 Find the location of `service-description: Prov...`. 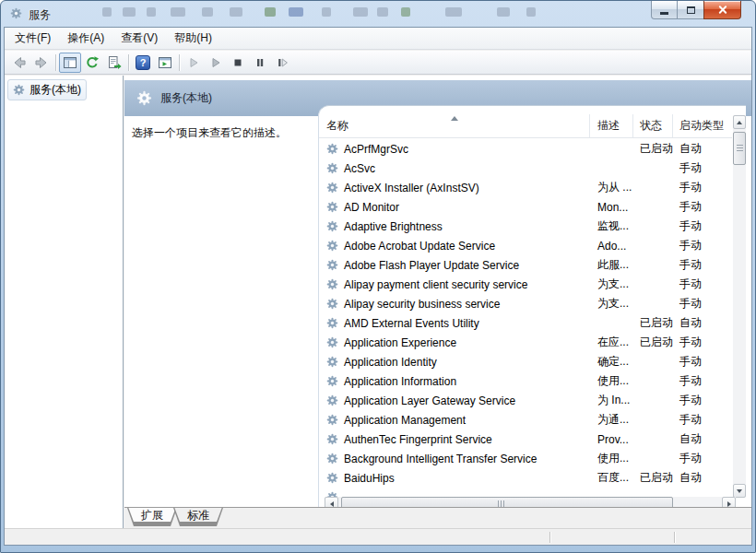

service-description: Prov... is located at coordinates (612, 440).